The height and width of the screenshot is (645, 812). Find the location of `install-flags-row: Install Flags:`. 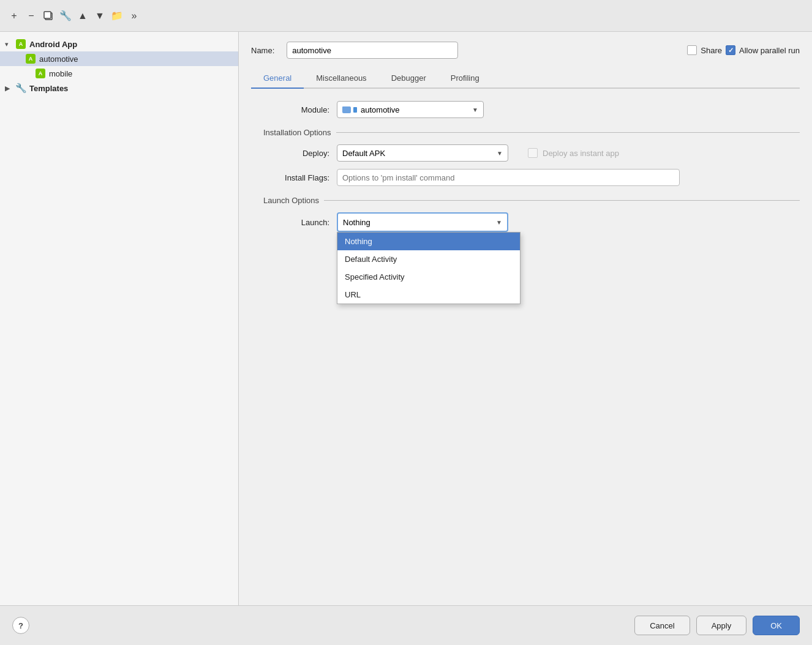

install-flags-row: Install Flags: is located at coordinates (525, 177).